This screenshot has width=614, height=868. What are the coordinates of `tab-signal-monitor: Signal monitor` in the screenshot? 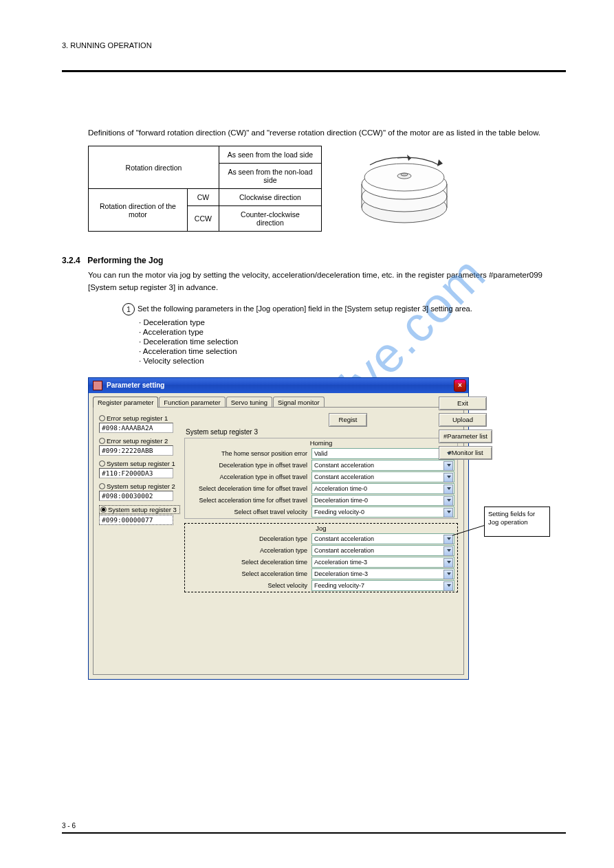 It's located at (298, 402).